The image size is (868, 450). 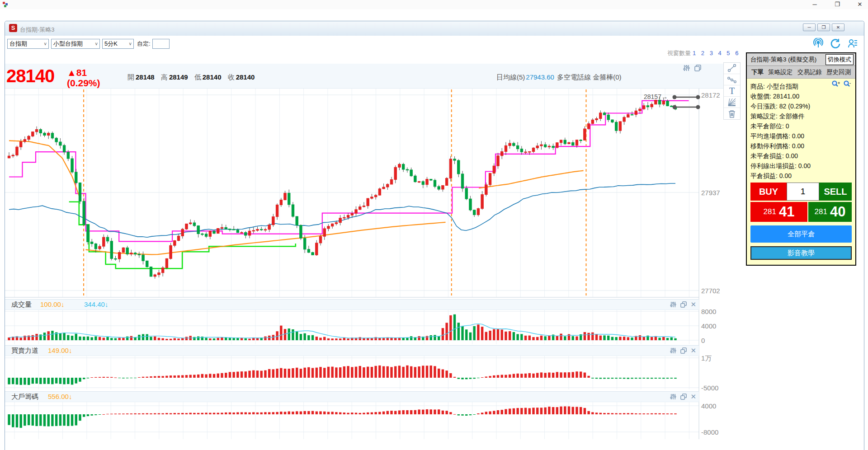 I want to click on trade-panel-tabs: 下單 策略設定 交易記錄 歷史回測, so click(x=801, y=72).